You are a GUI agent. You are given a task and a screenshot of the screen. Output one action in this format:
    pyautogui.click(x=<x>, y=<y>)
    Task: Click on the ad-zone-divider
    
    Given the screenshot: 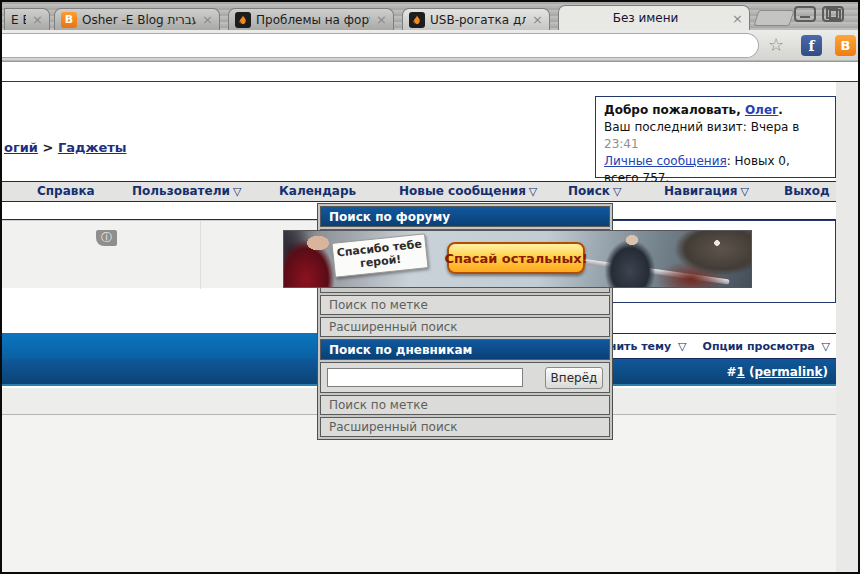 What is the action you would take?
    pyautogui.click(x=200, y=255)
    